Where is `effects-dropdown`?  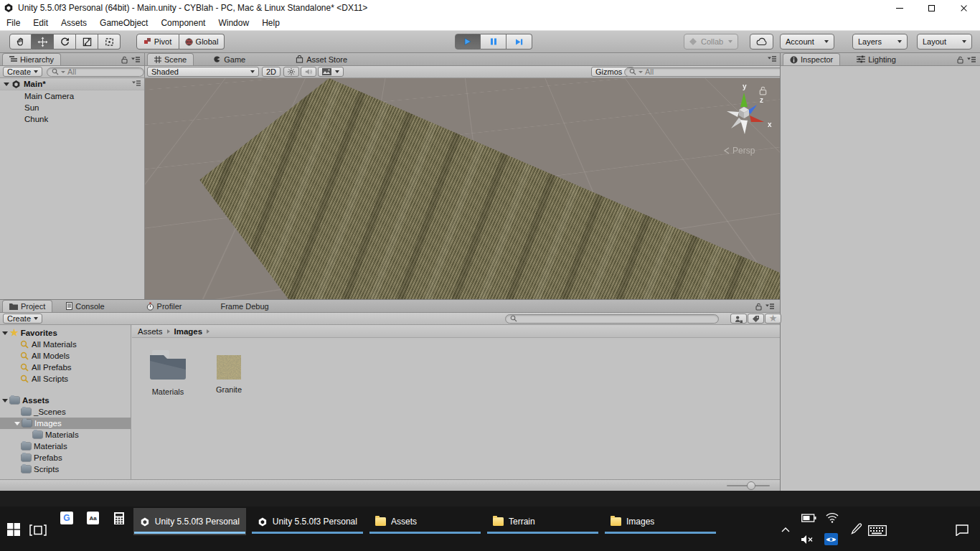
effects-dropdown is located at coordinates (331, 72).